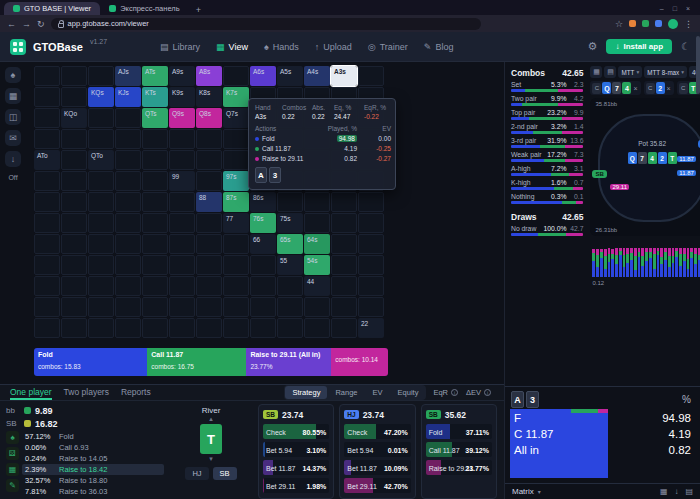 This screenshot has width=700, height=499. Describe the element at coordinates (377, 468) in the screenshot. I see `strategy-action-row: Bet 11.8710.09%` at that location.